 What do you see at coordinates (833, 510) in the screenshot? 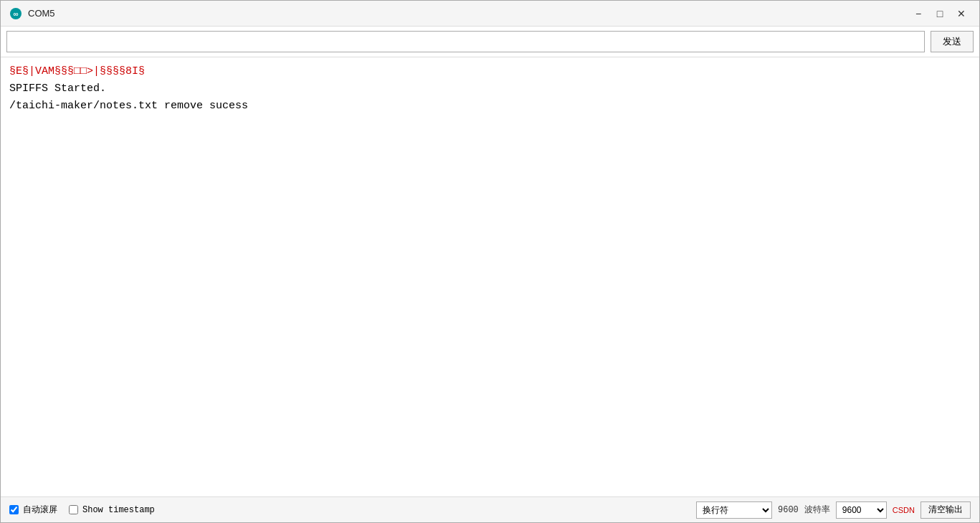
I see `status-bar-right: 没有行尾 换行符 回车符 Both NL & CR 9600 波特率 300 1…` at bounding box center [833, 510].